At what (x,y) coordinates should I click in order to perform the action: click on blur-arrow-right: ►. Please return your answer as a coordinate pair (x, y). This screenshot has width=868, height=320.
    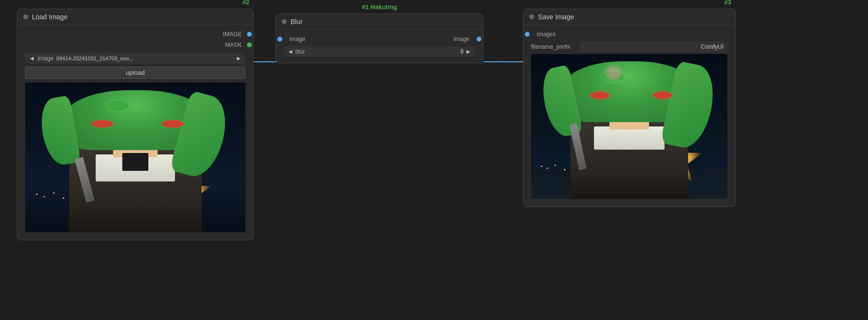
    Looking at the image, I should click on (468, 52).